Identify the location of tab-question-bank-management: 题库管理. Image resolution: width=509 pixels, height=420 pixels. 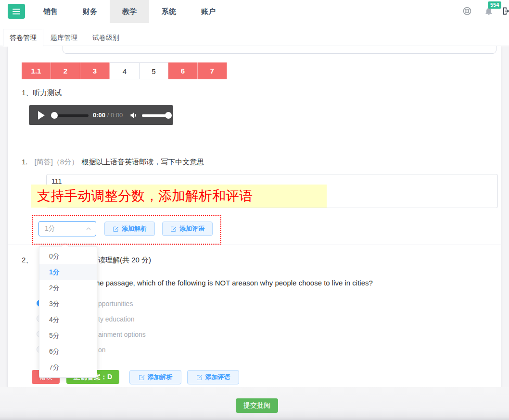
(64, 37).